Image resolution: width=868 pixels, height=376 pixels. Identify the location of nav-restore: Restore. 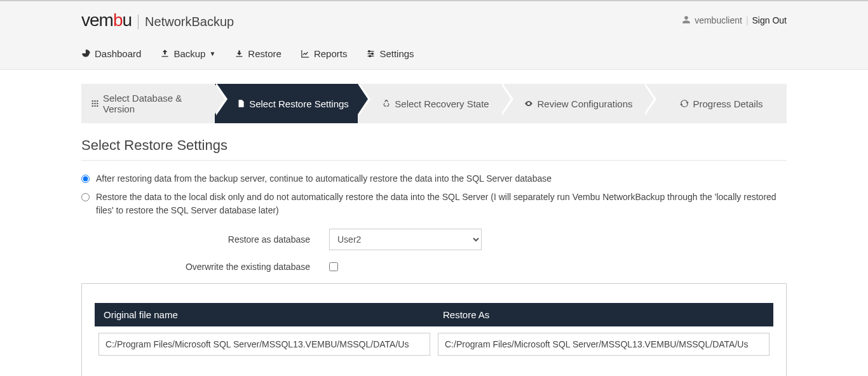
(258, 53).